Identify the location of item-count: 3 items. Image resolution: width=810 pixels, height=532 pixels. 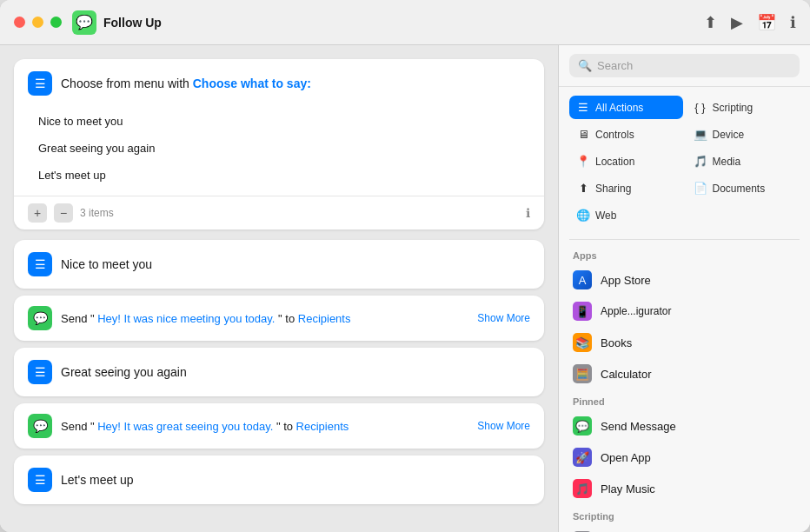
(299, 213).